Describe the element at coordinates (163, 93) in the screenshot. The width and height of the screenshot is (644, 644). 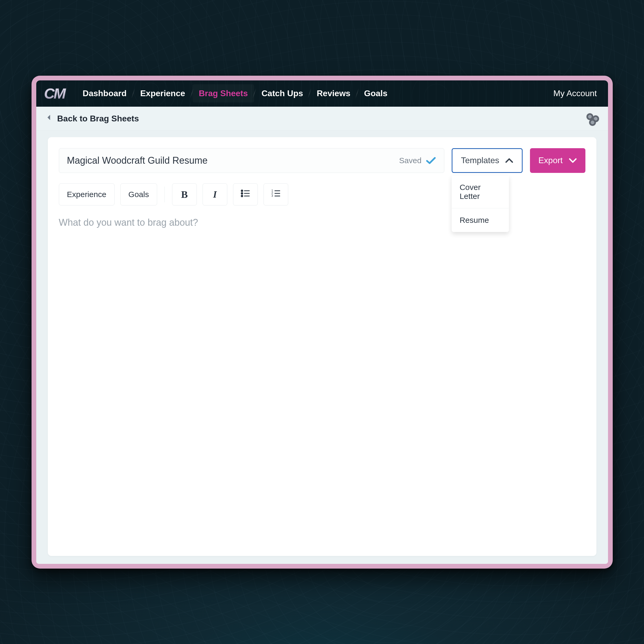
I see `nav-experience: Experience` at that location.